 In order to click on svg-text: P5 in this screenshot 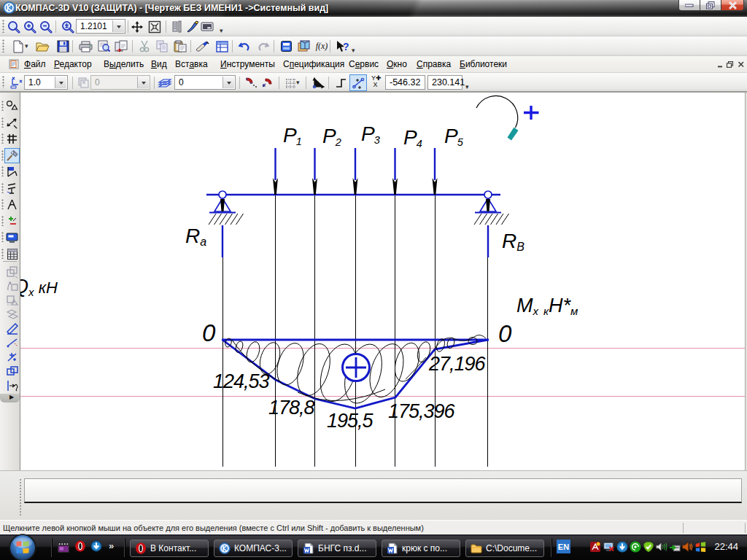, I will do `click(454, 136)`.